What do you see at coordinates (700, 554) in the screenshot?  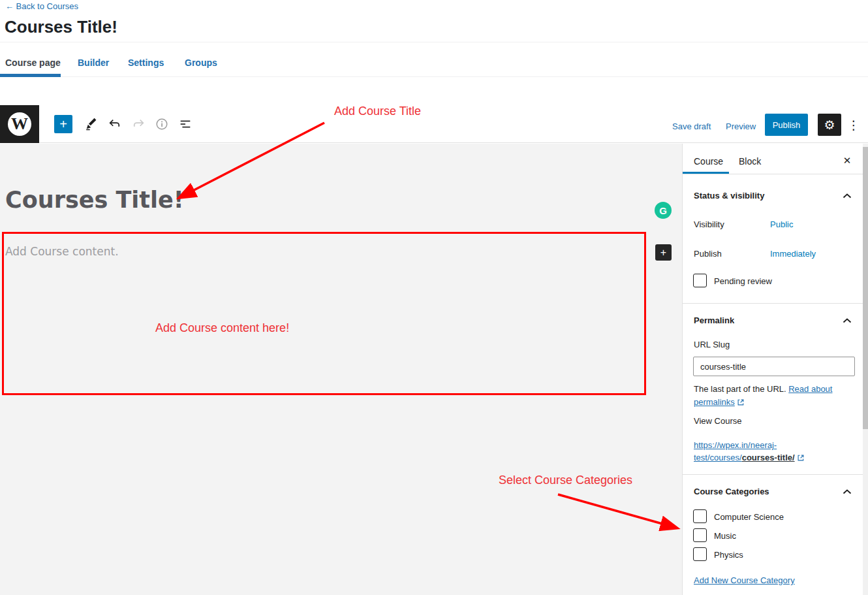 I see `category-checkbox-physics` at bounding box center [700, 554].